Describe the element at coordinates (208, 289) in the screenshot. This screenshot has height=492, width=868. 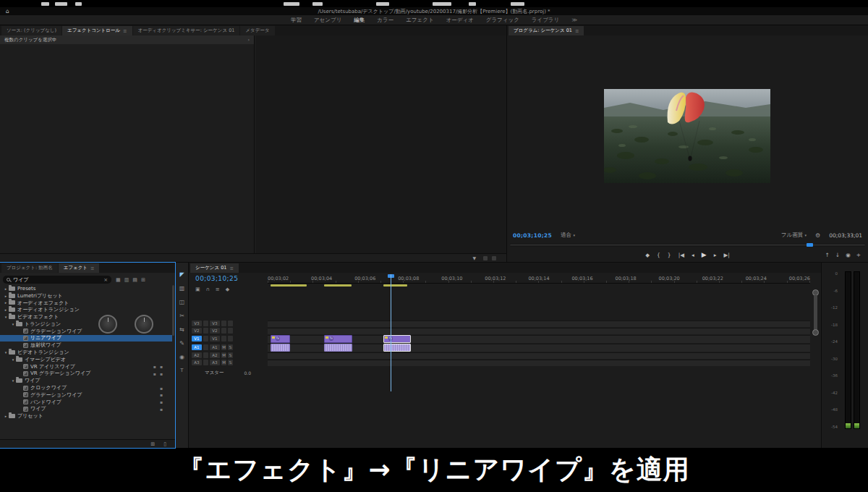
I see `snap-icon: ∩` at that location.